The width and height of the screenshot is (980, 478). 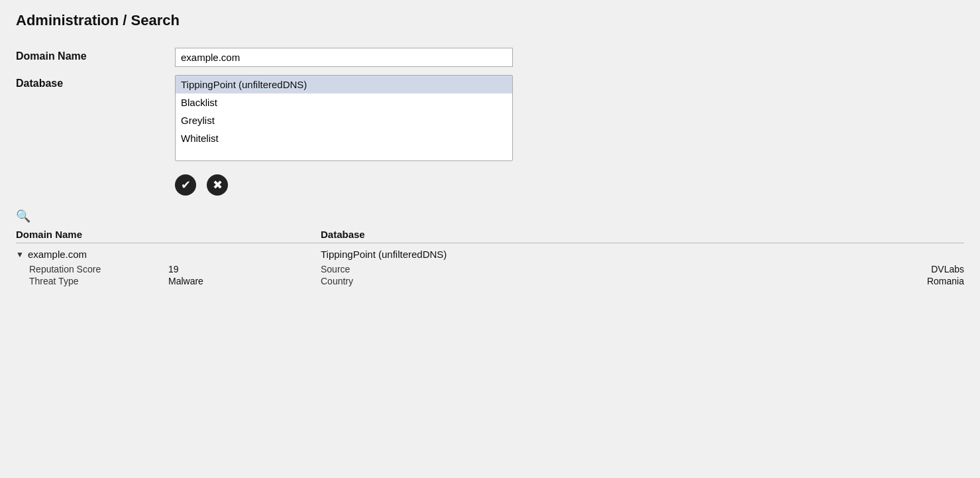 I want to click on page-title: Administration / Search, so click(x=490, y=21).